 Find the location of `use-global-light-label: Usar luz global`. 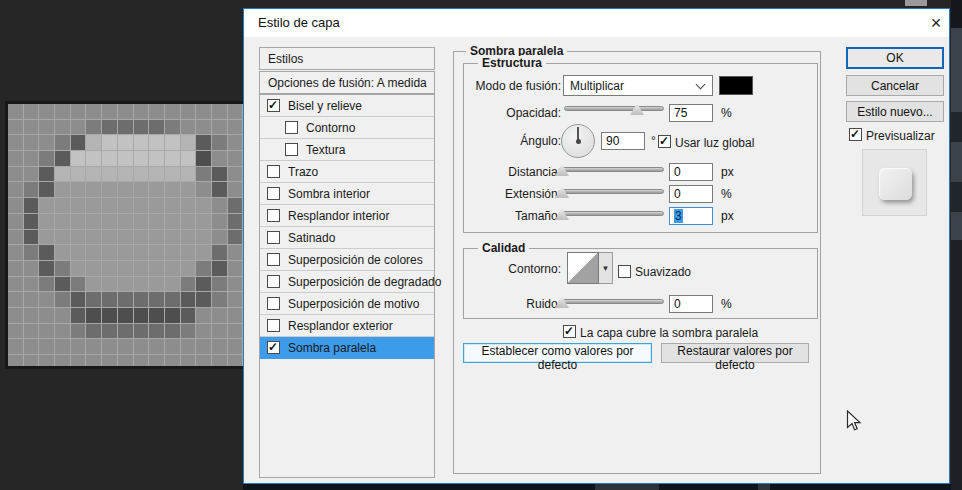

use-global-light-label: Usar luz global is located at coordinates (714, 143).